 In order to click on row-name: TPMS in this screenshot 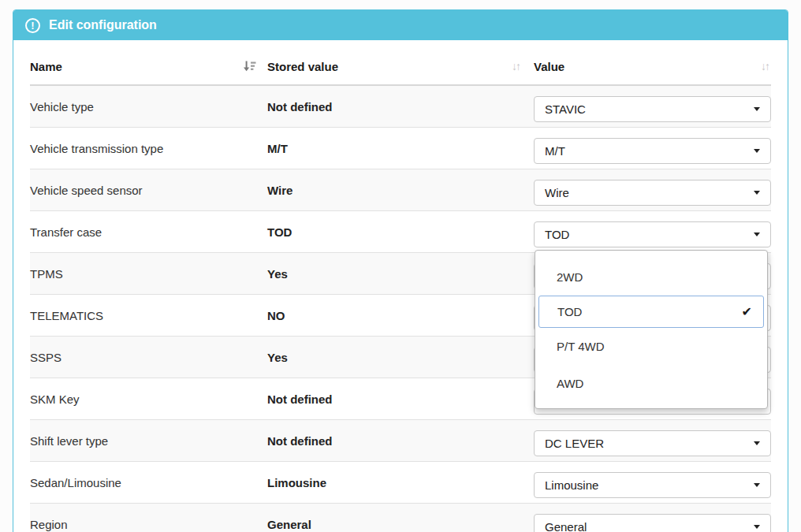, I will do `click(148, 274)`.